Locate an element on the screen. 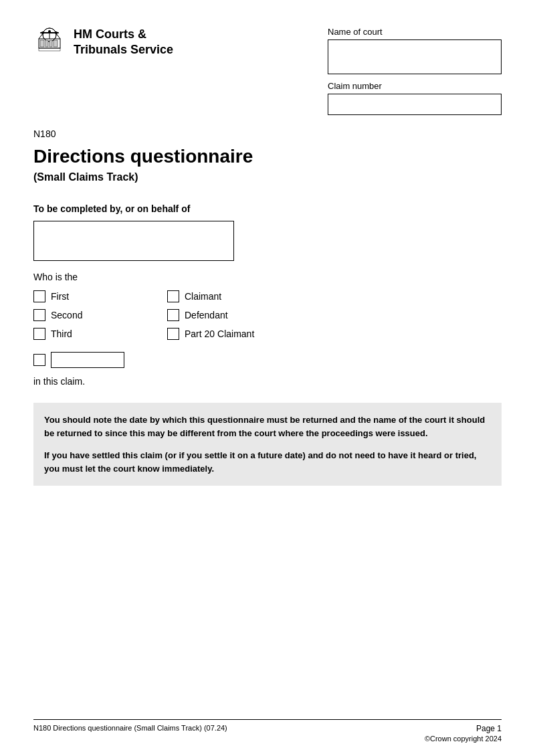  first-label: First is located at coordinates (60, 296).